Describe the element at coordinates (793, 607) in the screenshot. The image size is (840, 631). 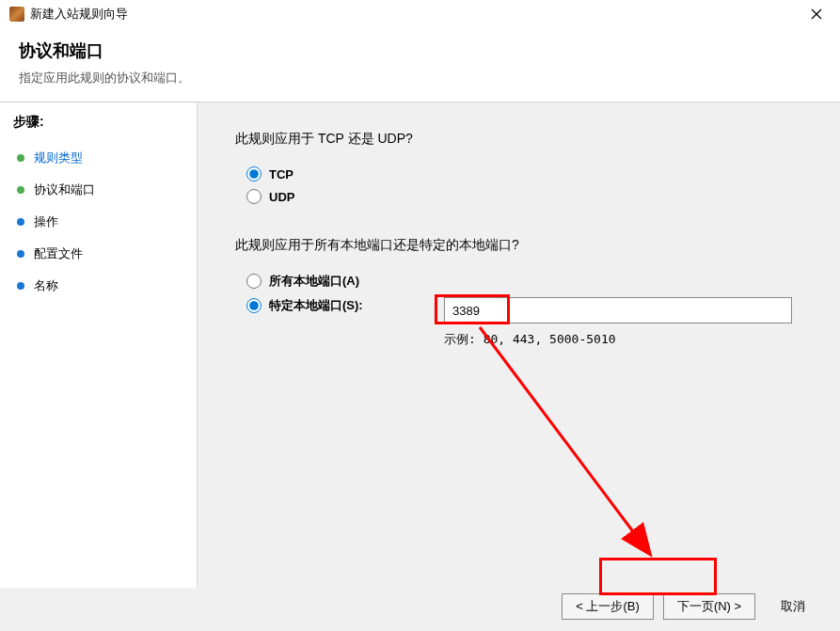
I see `cancel-button: 取消` at that location.